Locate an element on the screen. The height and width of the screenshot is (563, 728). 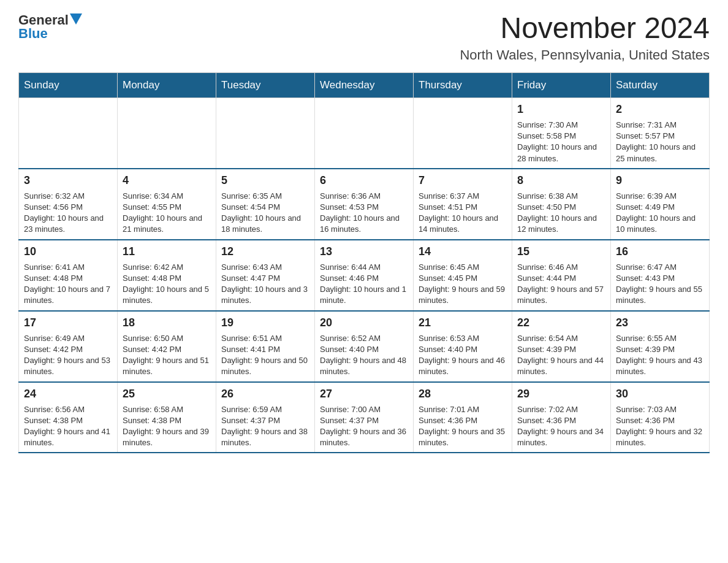
calendar-week-row: 24Sunrise: 6:56 AMSunset: 4:38 PMDayligh… is located at coordinates (364, 418).